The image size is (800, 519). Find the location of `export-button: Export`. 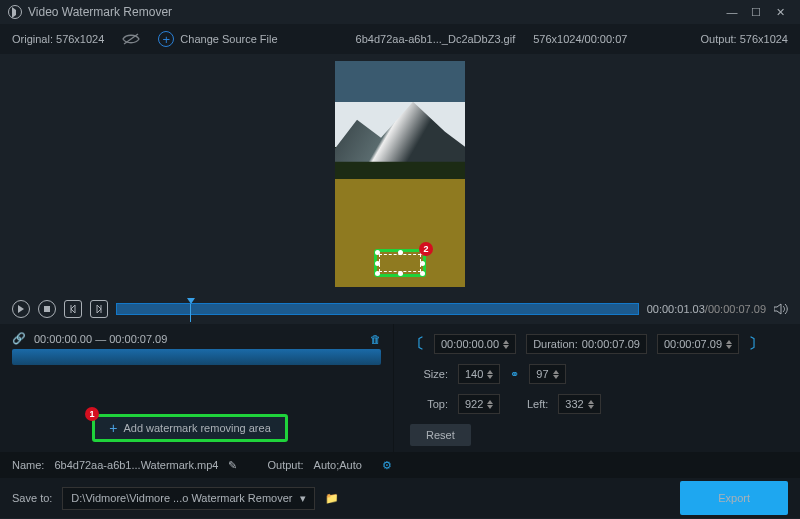

export-button: Export is located at coordinates (734, 498).